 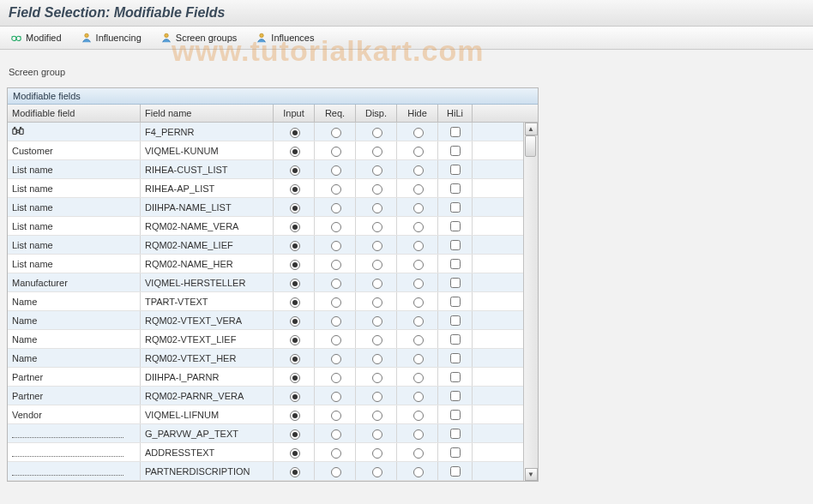 What do you see at coordinates (376, 113) in the screenshot?
I see `col-disp: Disp.` at bounding box center [376, 113].